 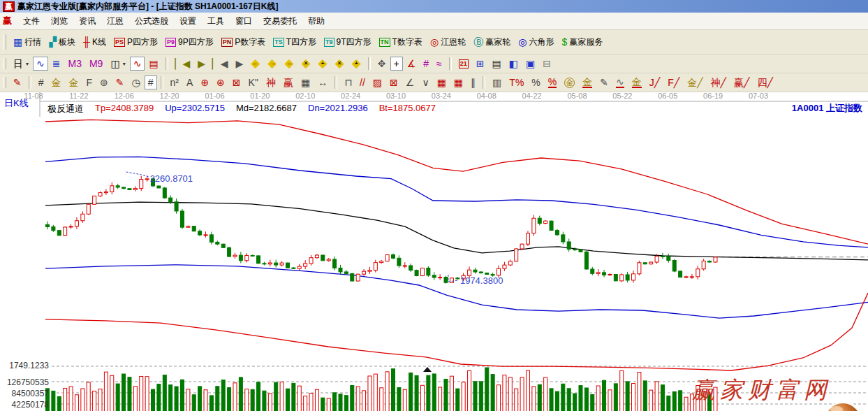 What do you see at coordinates (138, 64) in the screenshot?
I see `edit-red-tool: ∿` at bounding box center [138, 64].